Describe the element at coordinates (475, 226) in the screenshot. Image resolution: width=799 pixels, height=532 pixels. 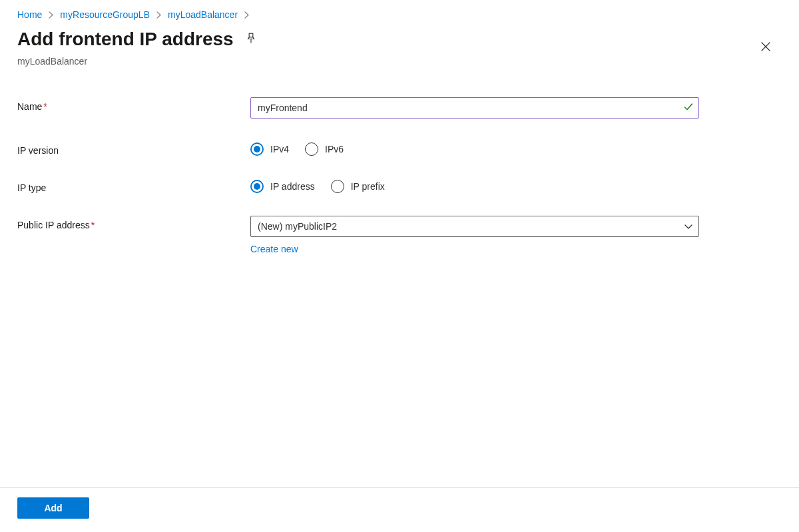
I see `public-ip-select: (New) myPublicIP2` at that location.